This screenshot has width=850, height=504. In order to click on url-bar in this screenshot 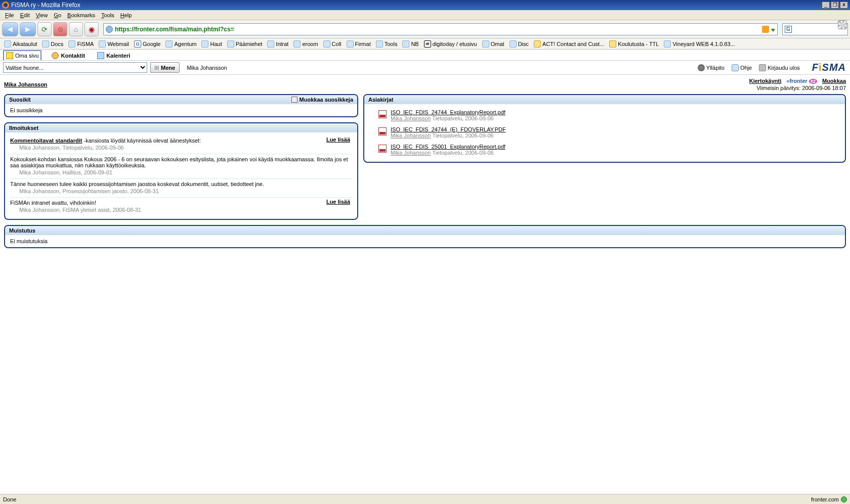, I will do `click(440, 29)`.